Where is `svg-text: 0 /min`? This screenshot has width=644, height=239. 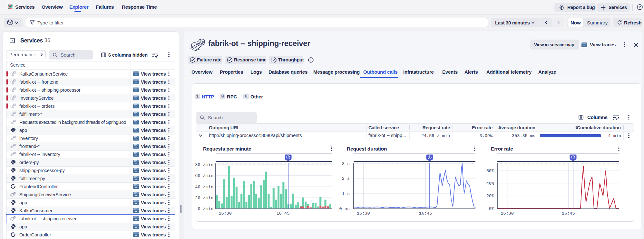 svg-text: 0 /min is located at coordinates (206, 209).